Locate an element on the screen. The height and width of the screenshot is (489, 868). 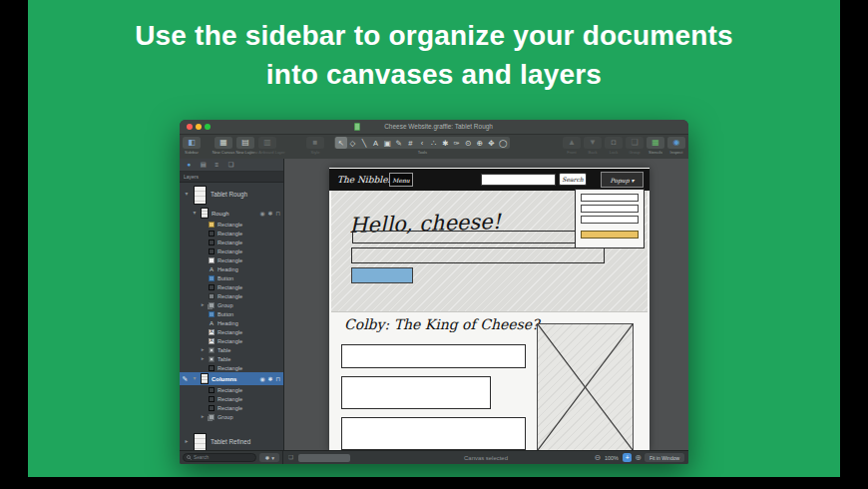
page-icon: ❏ is located at coordinates (291, 458).